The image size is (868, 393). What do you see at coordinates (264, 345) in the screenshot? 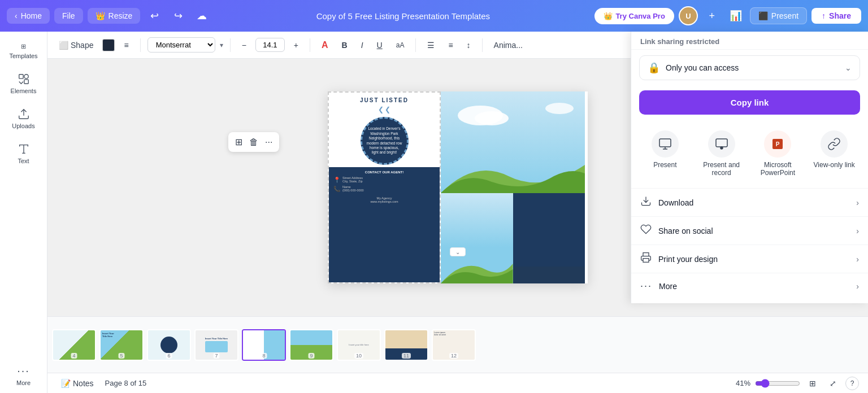
I see `thumb-8: 8` at bounding box center [264, 345].